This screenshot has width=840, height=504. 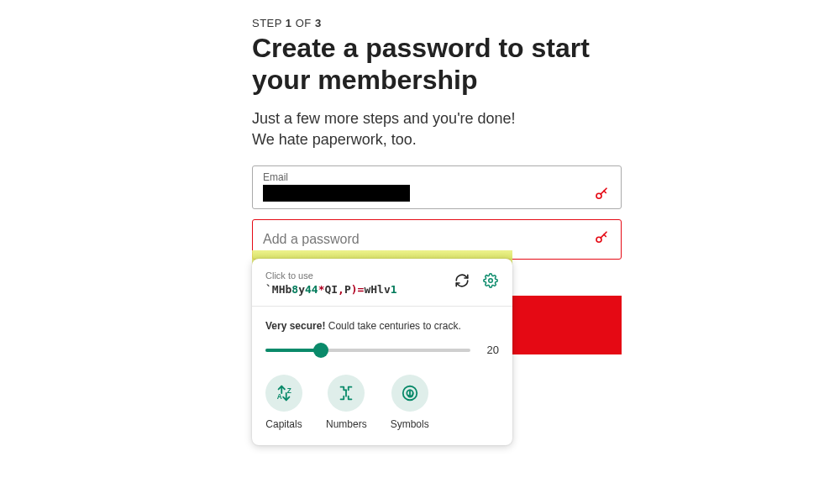 What do you see at coordinates (437, 129) in the screenshot?
I see `page-subtitle: Just a few more steps and you're done!We…` at bounding box center [437, 129].